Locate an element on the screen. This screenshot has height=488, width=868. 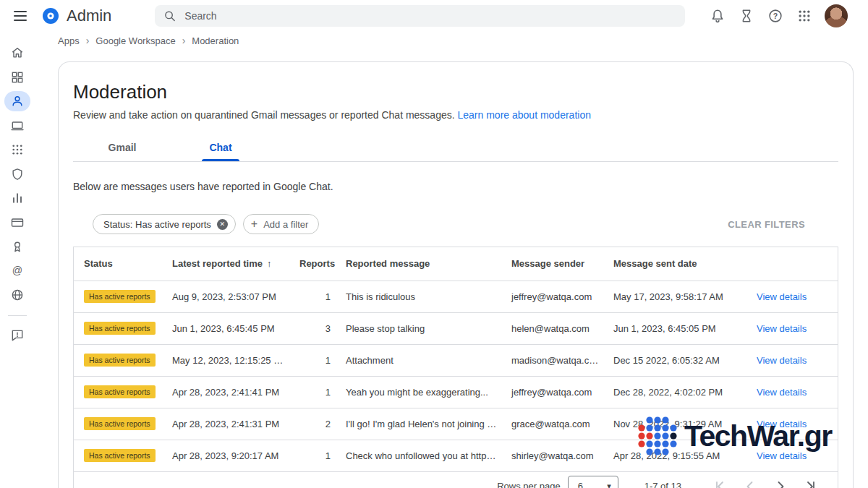
reported-message: Please stop talking is located at coordinates (418, 328).